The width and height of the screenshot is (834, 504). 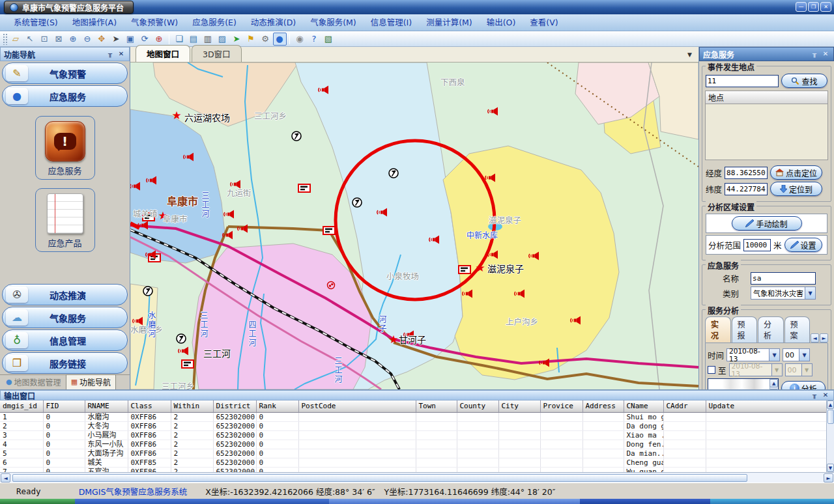 I want to click on image-export-icon: ▤, so click(x=194, y=39).